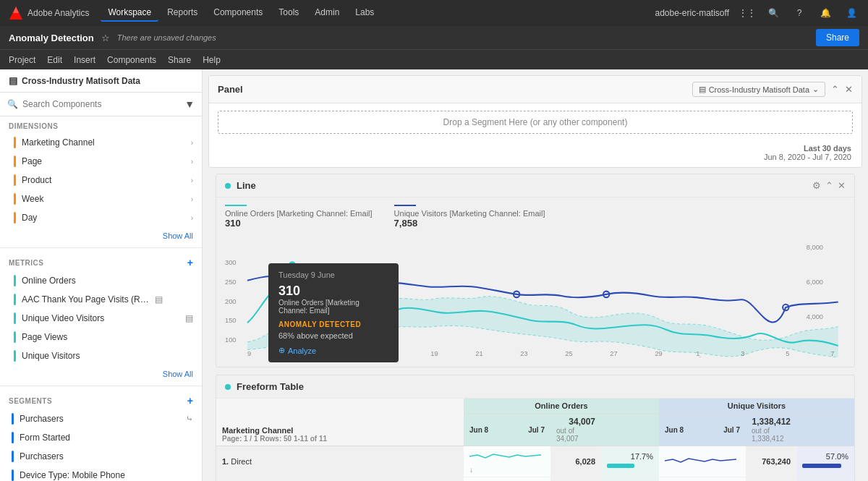 Image resolution: width=868 pixels, height=481 pixels. What do you see at coordinates (13, 81) in the screenshot?
I see `panel-icon: ▤` at bounding box center [13, 81].